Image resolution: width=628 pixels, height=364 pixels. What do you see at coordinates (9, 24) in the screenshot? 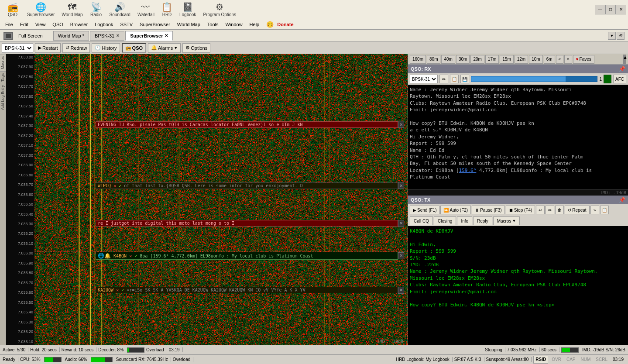
I see `menu-file: File` at bounding box center [9, 24].